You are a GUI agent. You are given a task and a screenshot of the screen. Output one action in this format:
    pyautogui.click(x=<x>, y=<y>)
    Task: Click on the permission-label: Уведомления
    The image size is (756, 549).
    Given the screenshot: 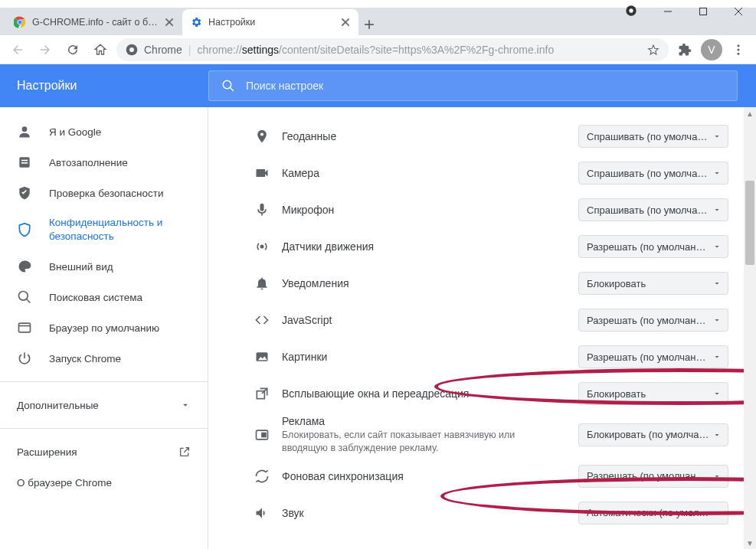 What is the action you would take?
    pyautogui.click(x=430, y=283)
    